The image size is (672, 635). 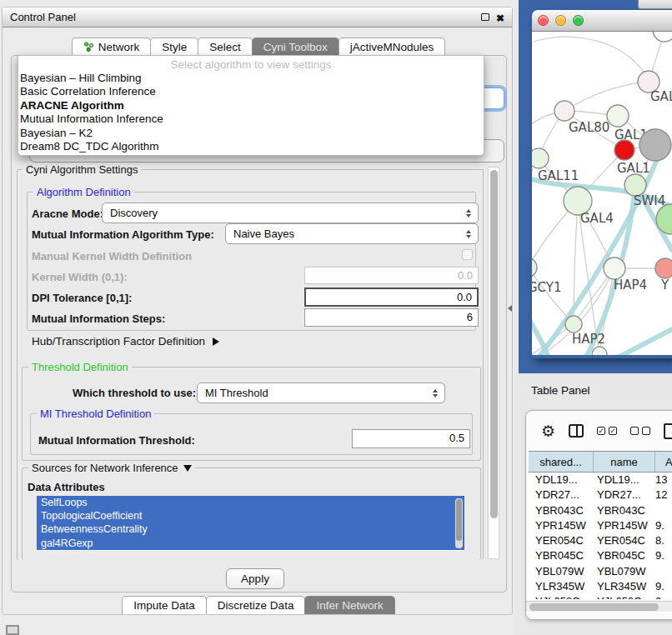 What do you see at coordinates (494, 363) in the screenshot?
I see `settings-scrollbar` at bounding box center [494, 363].